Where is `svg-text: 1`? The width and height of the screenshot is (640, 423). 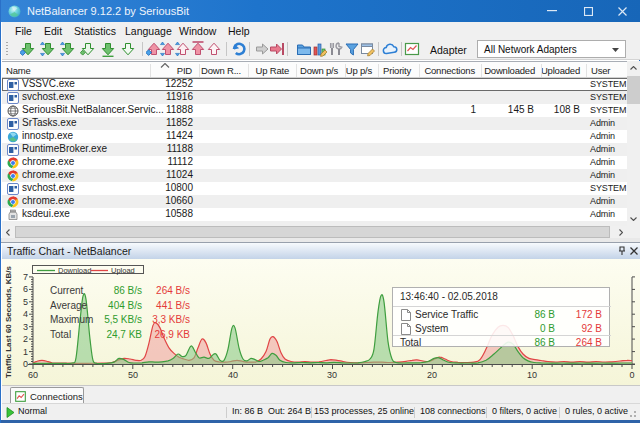 svg-text: 1 is located at coordinates (26, 352).